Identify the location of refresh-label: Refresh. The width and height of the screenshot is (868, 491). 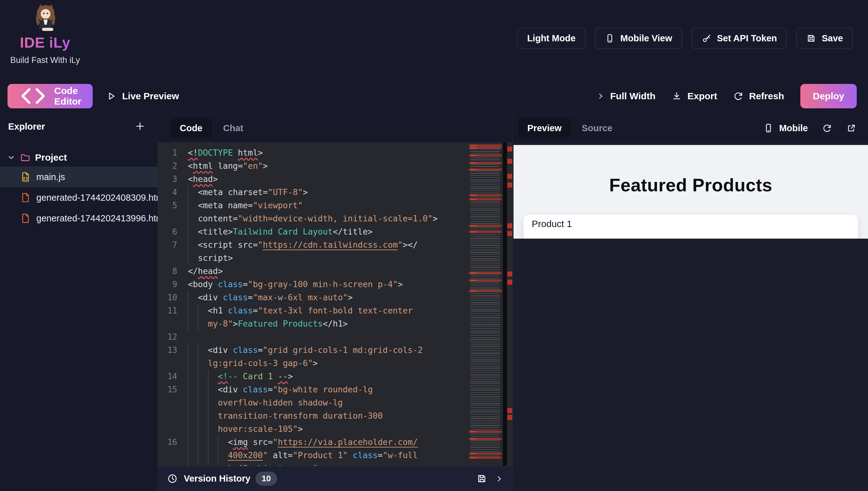
(766, 96).